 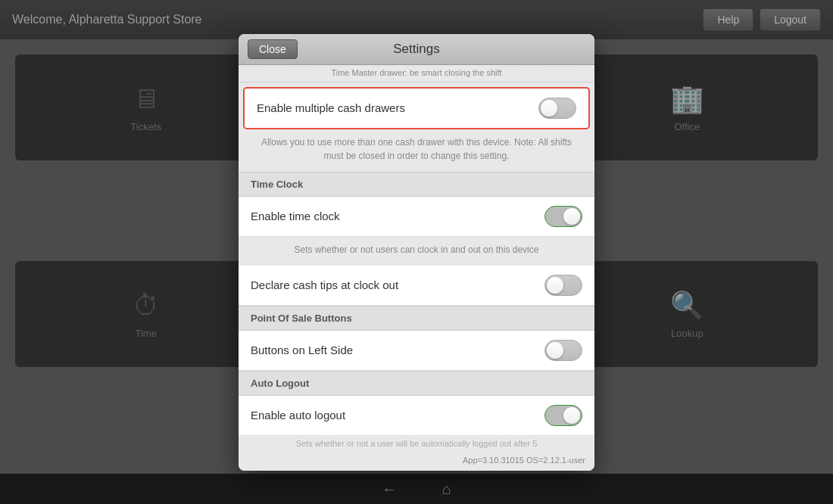 What do you see at coordinates (416, 286) in the screenshot?
I see `declare-cash-tips-row: Declare cash tips at clock out` at bounding box center [416, 286].